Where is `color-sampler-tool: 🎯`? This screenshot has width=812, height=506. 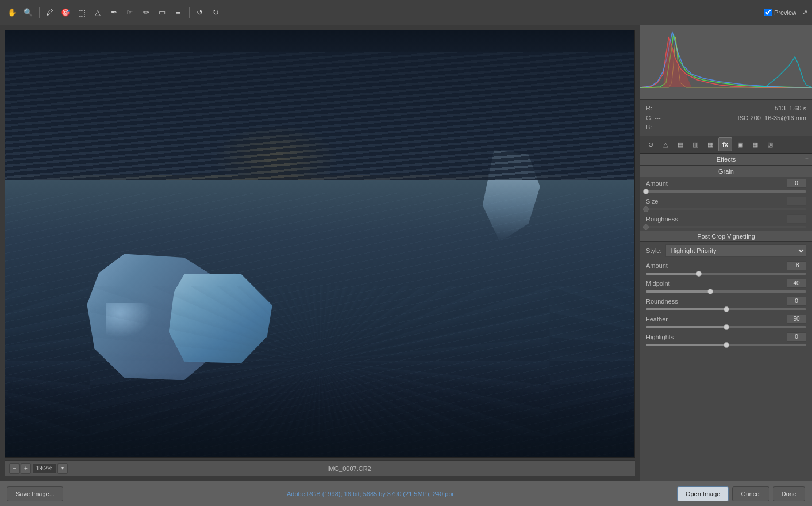
color-sampler-tool: 🎯 is located at coordinates (66, 13).